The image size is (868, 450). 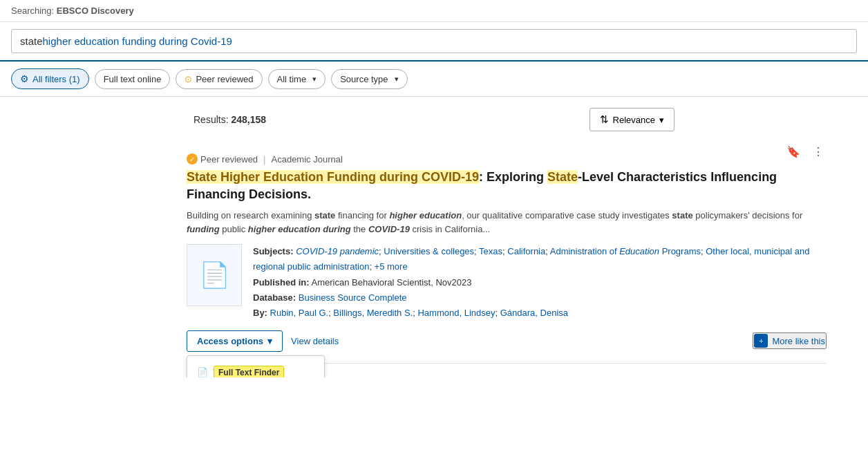 What do you see at coordinates (202, 372) in the screenshot?
I see `full-text-finder-icon: 📄` at bounding box center [202, 372].